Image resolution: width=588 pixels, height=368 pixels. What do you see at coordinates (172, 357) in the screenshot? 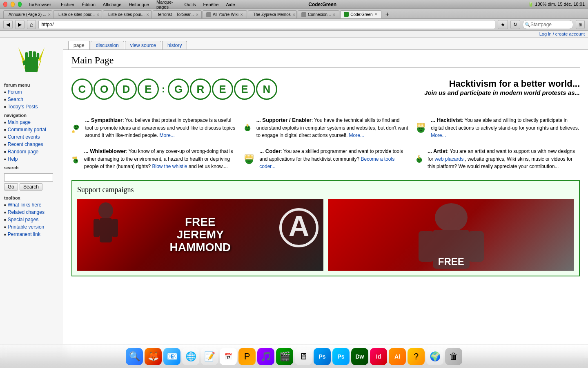
I see `dock-mail: 📧` at bounding box center [172, 357].